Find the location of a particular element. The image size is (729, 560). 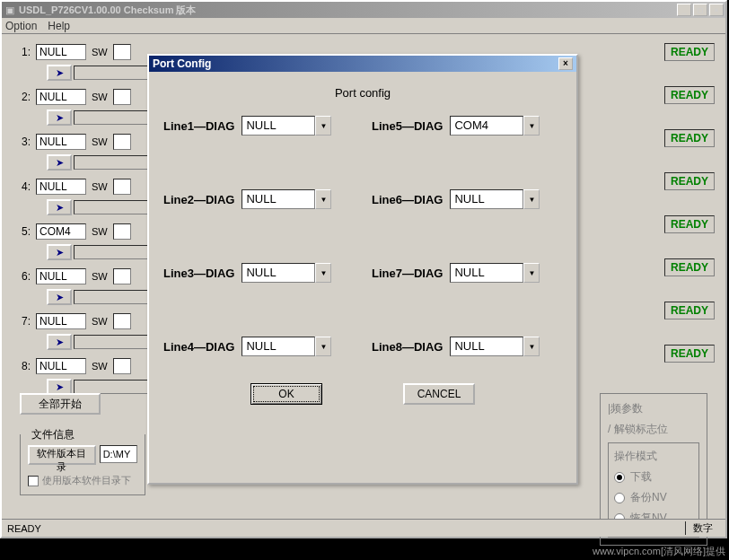

close-button: × is located at coordinates (716, 10).